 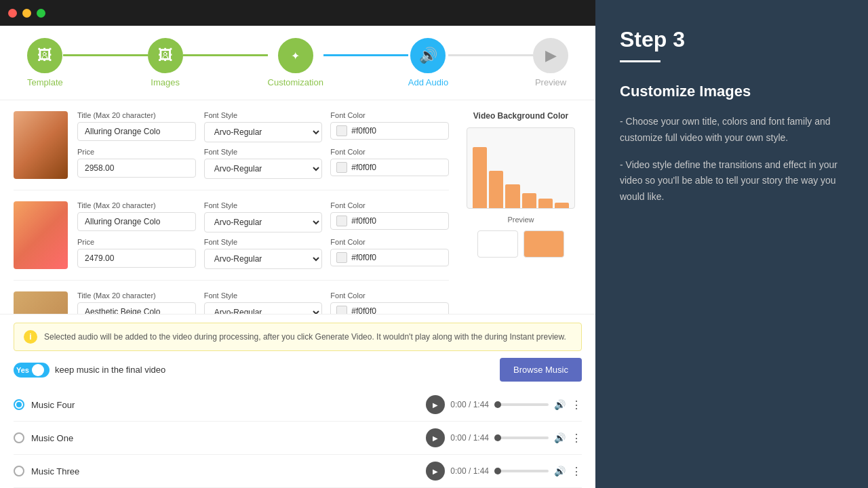 What do you see at coordinates (137, 242) in the screenshot?
I see `price-label-2: Price` at bounding box center [137, 242].